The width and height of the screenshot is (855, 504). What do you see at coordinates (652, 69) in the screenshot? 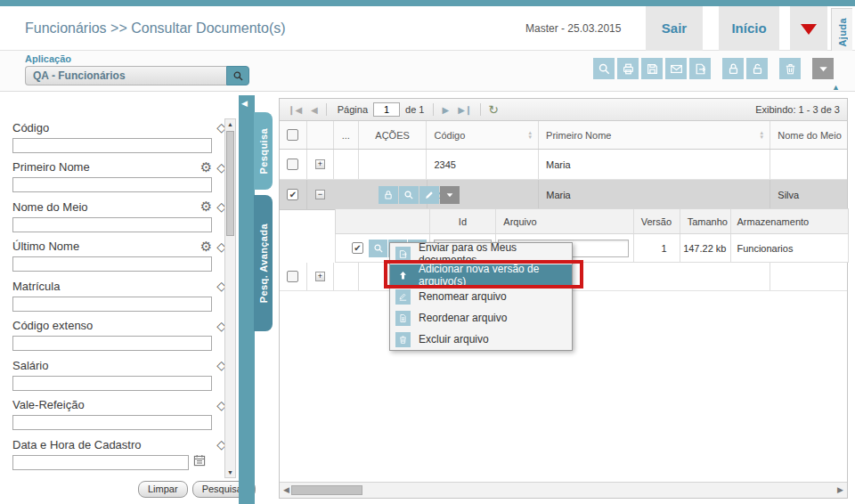
I see `save-icon` at bounding box center [652, 69].